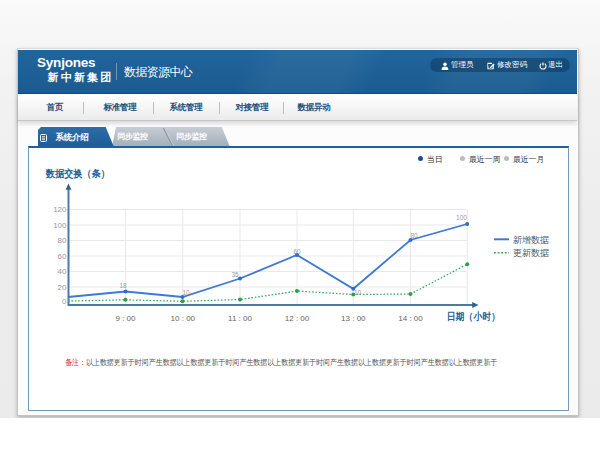 The image size is (600, 450). I want to click on svg-text: 35, so click(235, 274).